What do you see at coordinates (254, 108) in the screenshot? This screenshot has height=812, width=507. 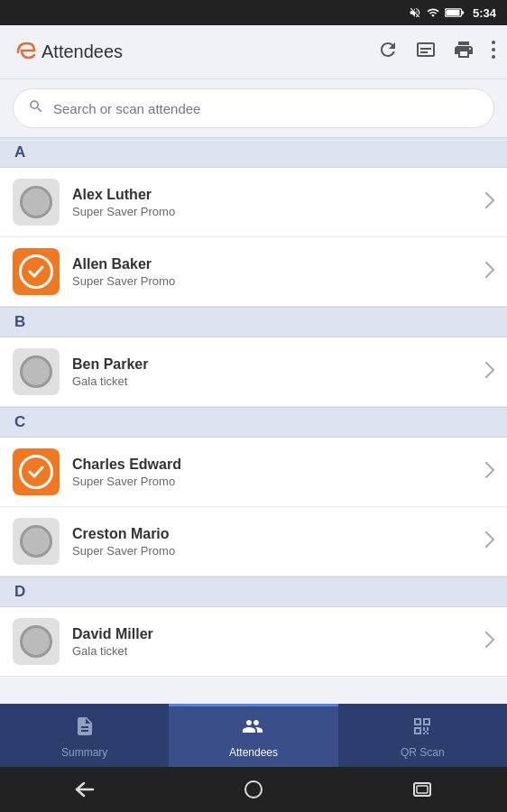 I see `search-container` at bounding box center [254, 108].